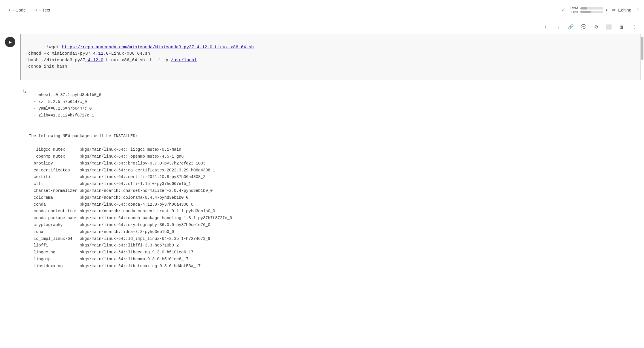 The height and width of the screenshot is (348, 644). What do you see at coordinates (622, 27) in the screenshot?
I see `trash-icon: 🗑` at bounding box center [622, 27].